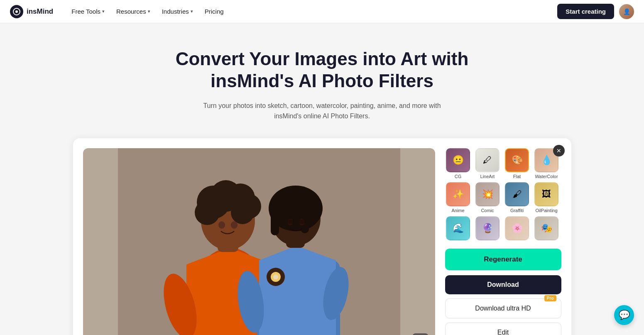 The height and width of the screenshot is (335, 644). What do you see at coordinates (503, 311) in the screenshot?
I see `download-hd-container: Download ultra HD Pro` at bounding box center [503, 311].